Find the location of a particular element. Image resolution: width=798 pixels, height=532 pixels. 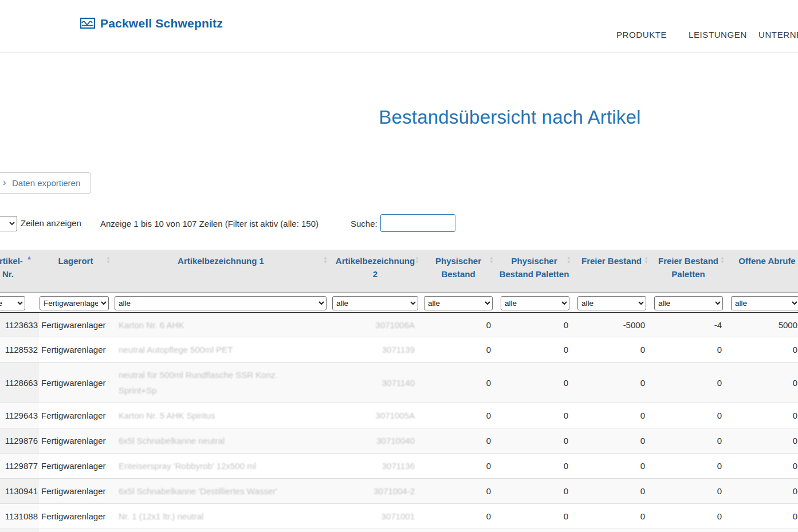

cell-artikel-nr: 1128532 is located at coordinates (19, 349).